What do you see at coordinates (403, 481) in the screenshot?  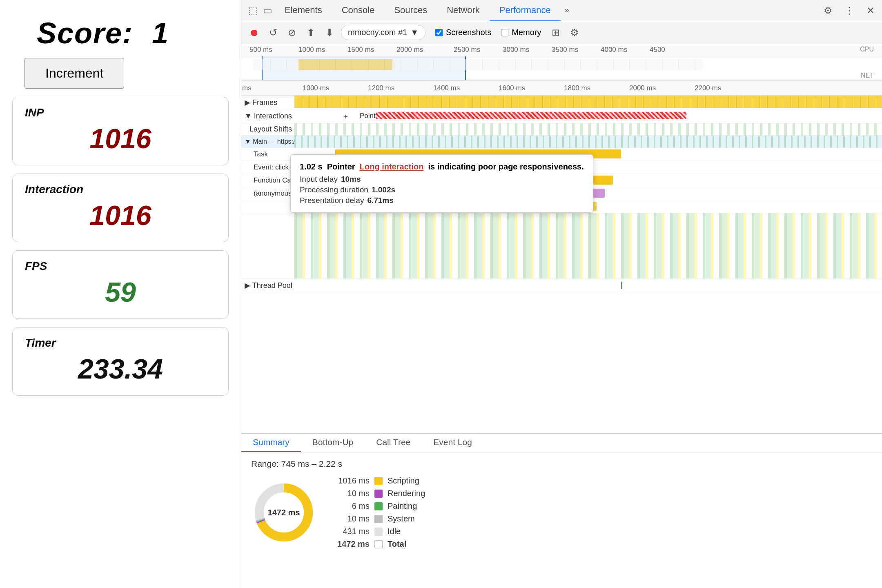 I see `scripting-label: Scripting` at bounding box center [403, 481].